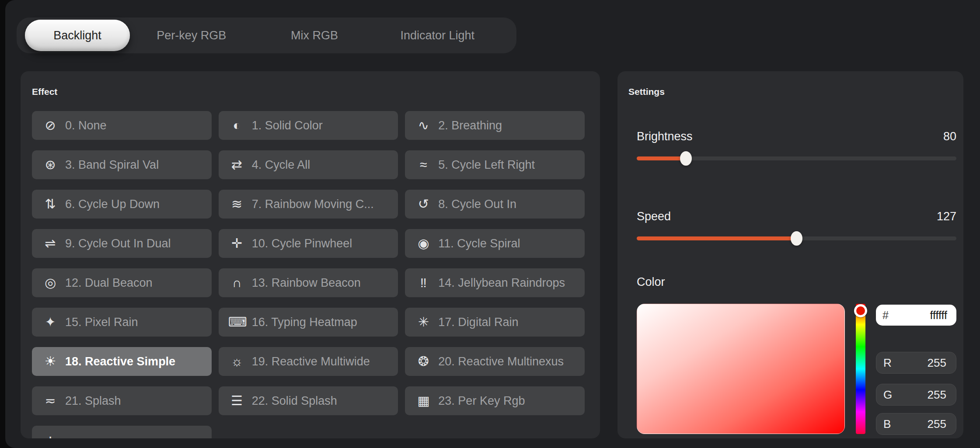 Image resolution: width=980 pixels, height=448 pixels. I want to click on effect-item-label: 22. Solid Splash, so click(295, 401).